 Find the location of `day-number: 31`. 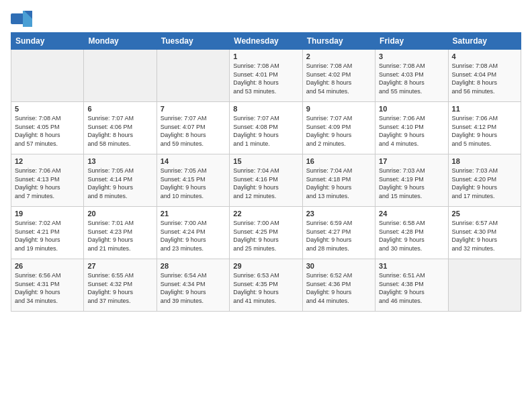

day-number: 31 is located at coordinates (411, 266).